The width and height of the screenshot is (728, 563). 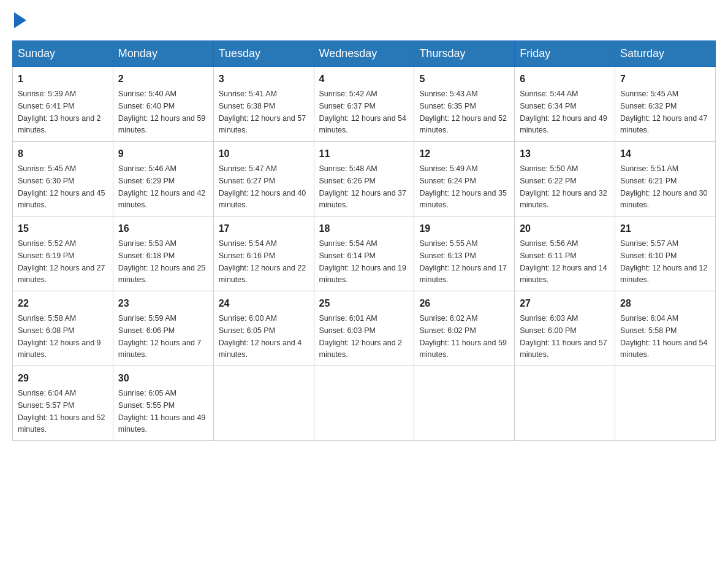 What do you see at coordinates (264, 179) in the screenshot?
I see `calendar-day-cell: 10 Sunrise: 5:47 AMSunset: 6:27 PMDaylig…` at bounding box center [264, 179].